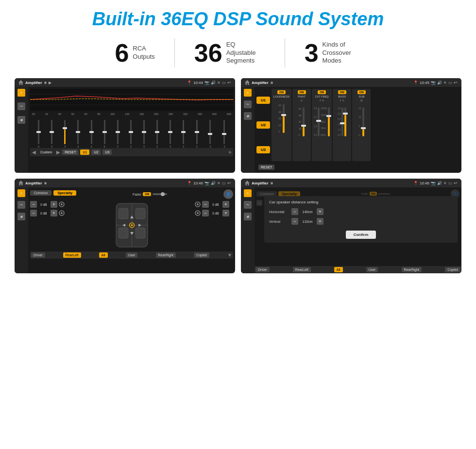 Image resolution: width=476 pixels, height=449 pixels. Describe the element at coordinates (361, 235) in the screenshot. I see `confirm-button: Confirm` at that location.